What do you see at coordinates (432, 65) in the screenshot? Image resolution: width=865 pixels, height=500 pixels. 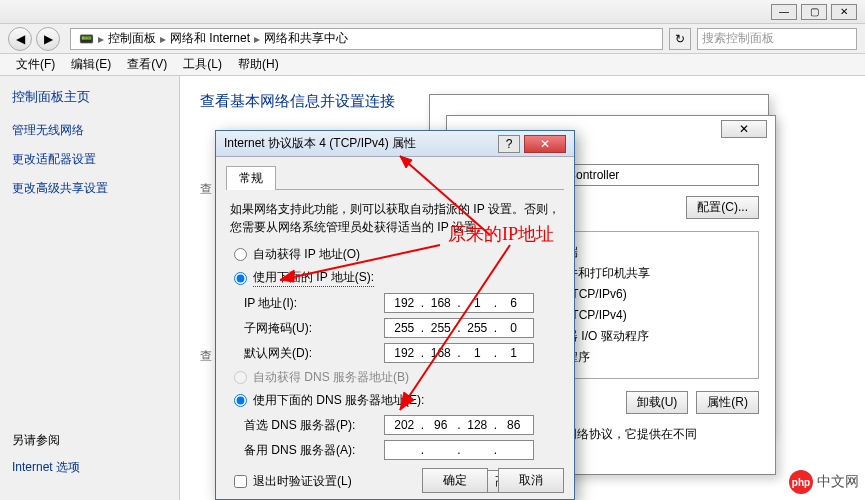 I see `menu-bar: 文件(F) 编辑(E) 查看(V) 工具(L) 帮助(H)` at bounding box center [432, 65].